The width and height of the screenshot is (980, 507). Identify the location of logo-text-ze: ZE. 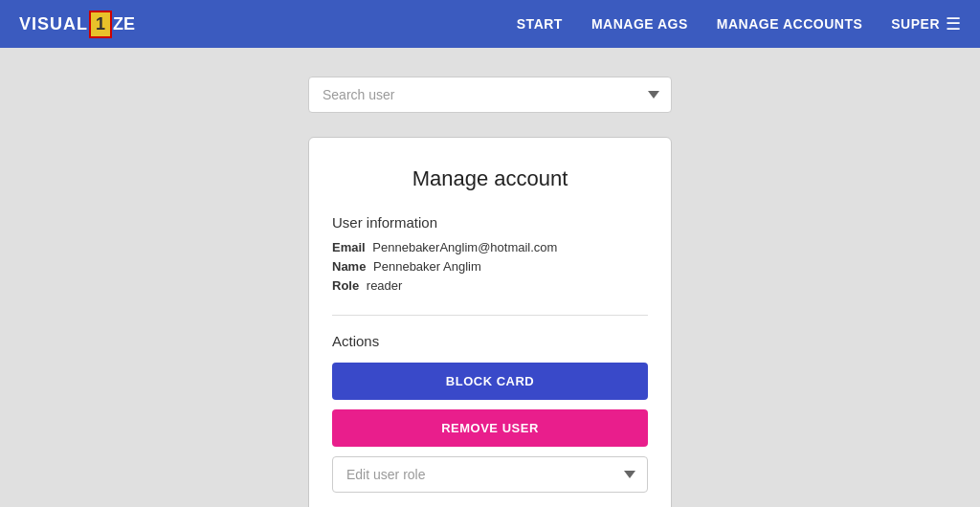
(124, 25).